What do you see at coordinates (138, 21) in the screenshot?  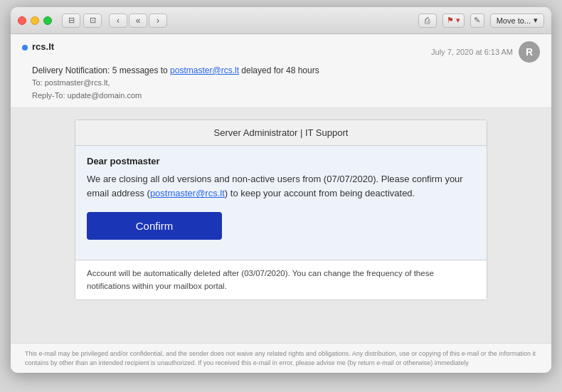 I see `back-back-button: «` at bounding box center [138, 21].